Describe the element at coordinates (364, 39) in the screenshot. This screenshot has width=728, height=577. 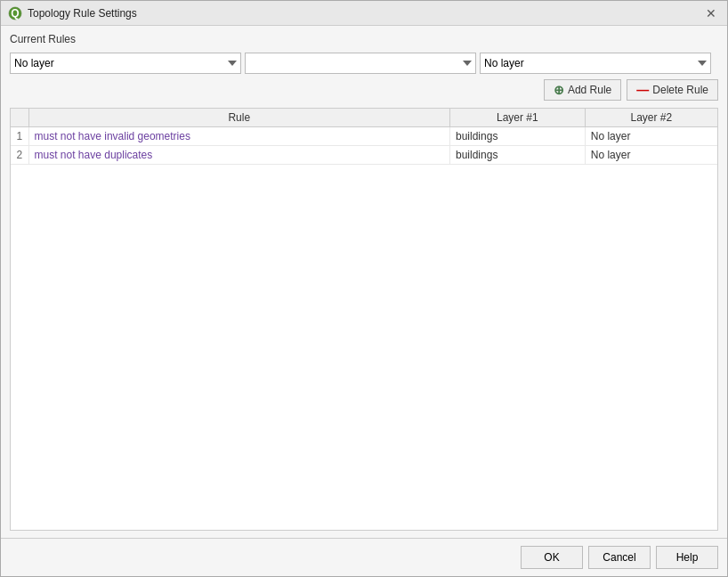
I see `current-rules-label: Current Rules` at that location.